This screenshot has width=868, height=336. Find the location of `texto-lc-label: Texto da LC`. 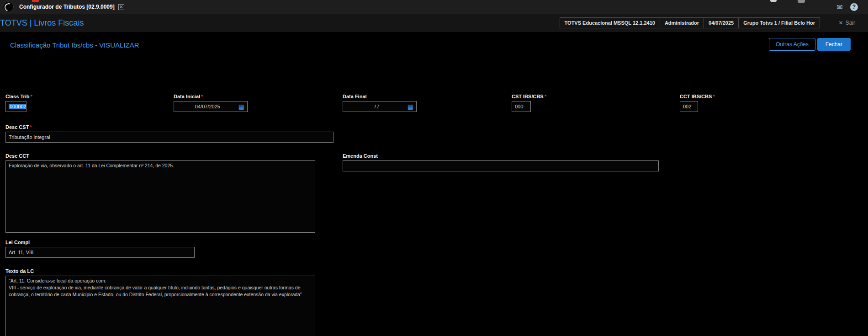

texto-lc-label: Texto da LC is located at coordinates (160, 271).